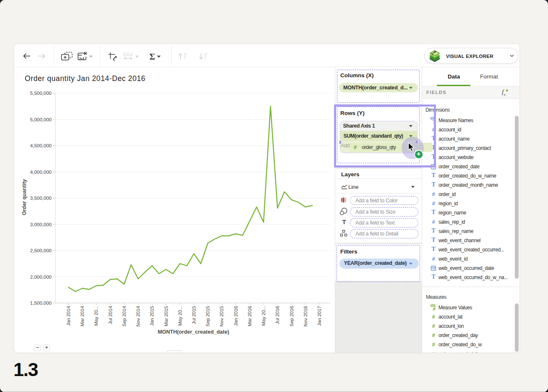  Describe the element at coordinates (110, 315) in the screenshot. I see `svg-text: Jul 2014` at that location.